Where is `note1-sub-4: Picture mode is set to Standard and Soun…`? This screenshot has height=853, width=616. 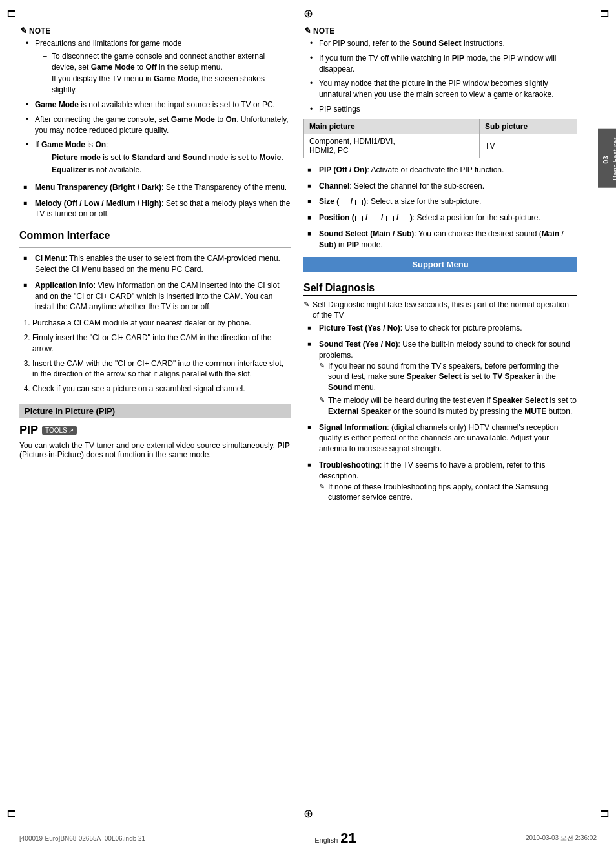 note1-sub-4: Picture mode is set to Standard and Soun… is located at coordinates (163, 164).